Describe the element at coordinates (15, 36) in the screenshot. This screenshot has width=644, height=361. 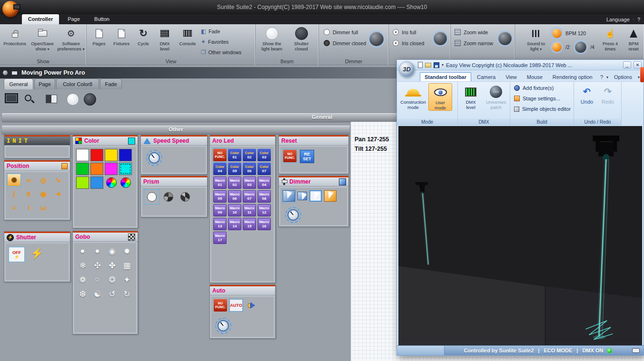
I see `protections-button: Protections` at that location.